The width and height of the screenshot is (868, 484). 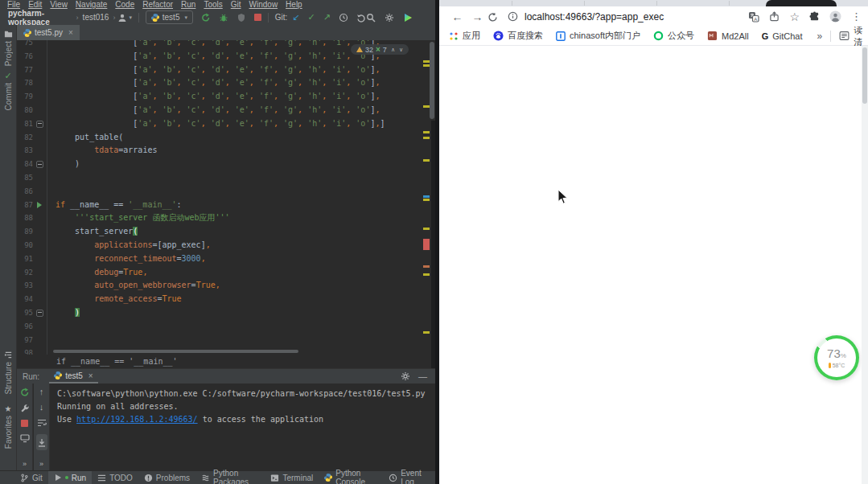 What do you see at coordinates (782, 36) in the screenshot?
I see `bookmark: GGitChat` at bounding box center [782, 36].